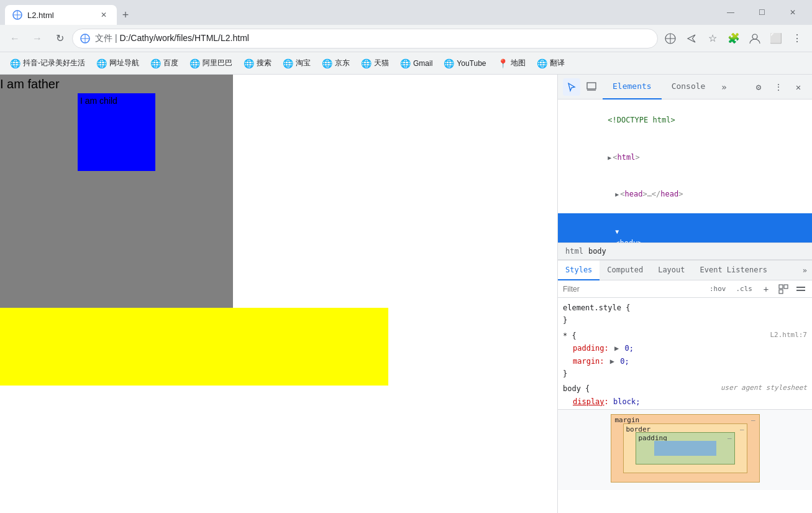 The width and height of the screenshot is (812, 513). I want to click on filter-cls-btn: .cls, so click(744, 289).